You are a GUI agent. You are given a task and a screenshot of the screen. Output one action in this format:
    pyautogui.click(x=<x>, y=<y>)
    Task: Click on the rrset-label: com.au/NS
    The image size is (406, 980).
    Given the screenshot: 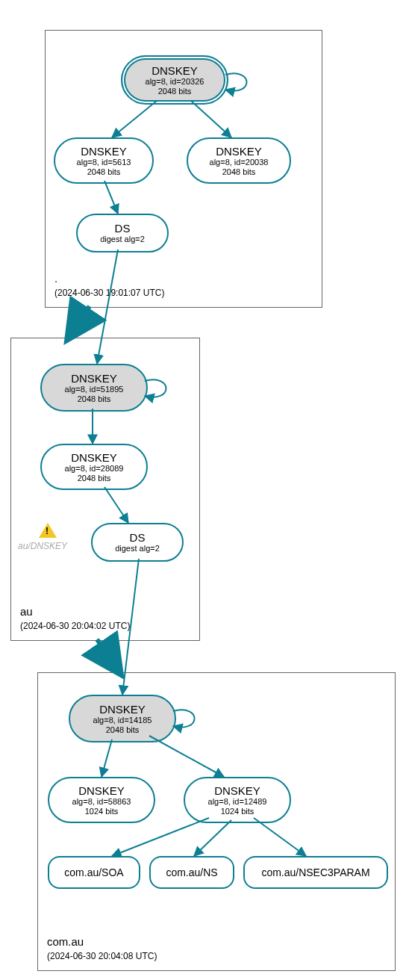 What is the action you would take?
    pyautogui.click(x=191, y=872)
    